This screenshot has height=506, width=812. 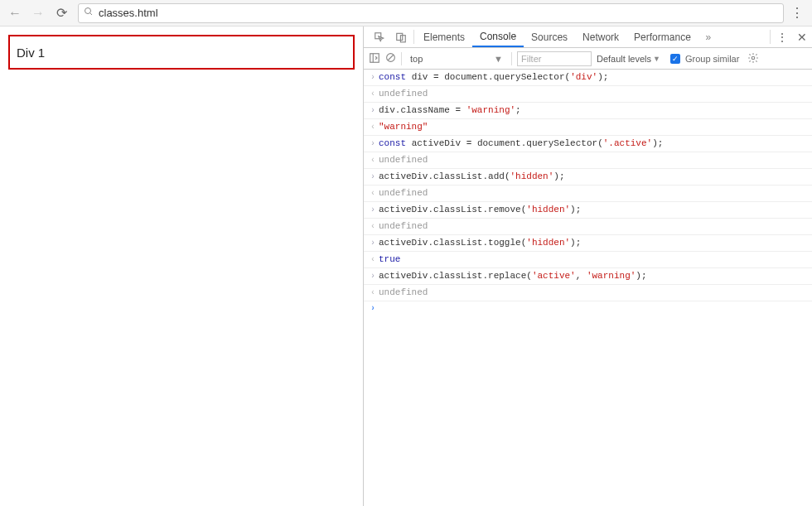 What do you see at coordinates (708, 36) in the screenshot?
I see `more-tabs-icon: »` at bounding box center [708, 36].